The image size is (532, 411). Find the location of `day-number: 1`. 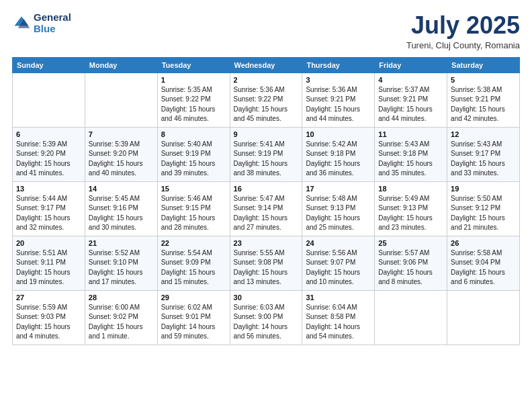

day-number: 1 is located at coordinates (193, 80).